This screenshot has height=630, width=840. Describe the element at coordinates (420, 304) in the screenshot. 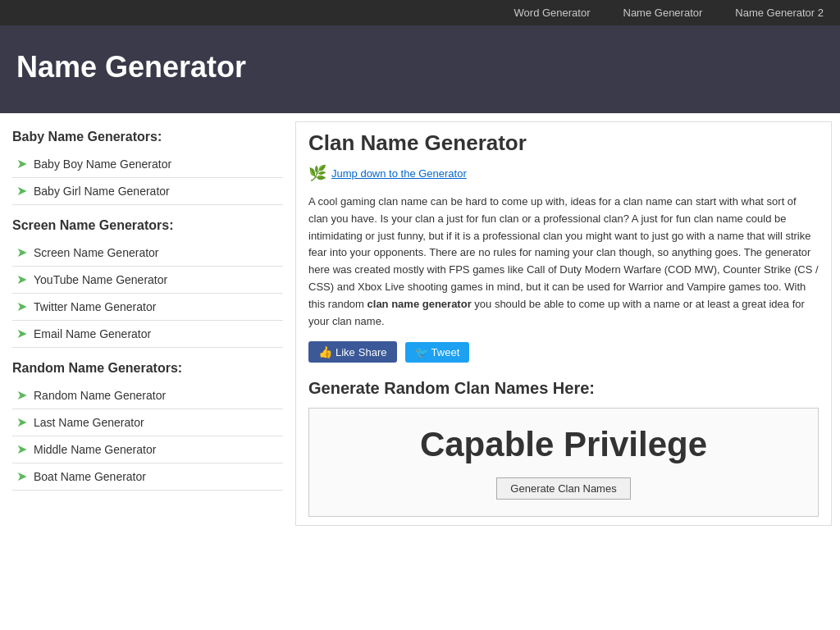

I see `bold-clan-text: clan name generator` at that location.